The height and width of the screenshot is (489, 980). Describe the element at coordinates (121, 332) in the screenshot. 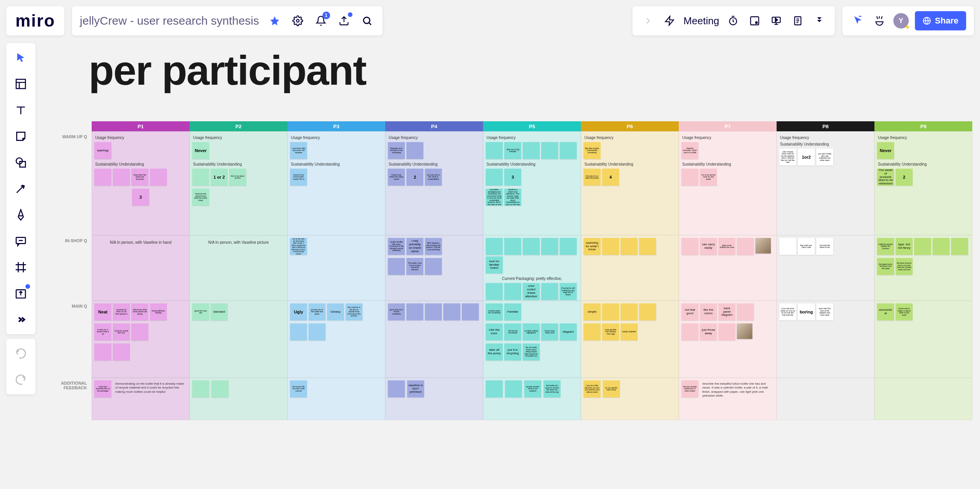

I see `sticky-note: Good for myself then buy` at that location.